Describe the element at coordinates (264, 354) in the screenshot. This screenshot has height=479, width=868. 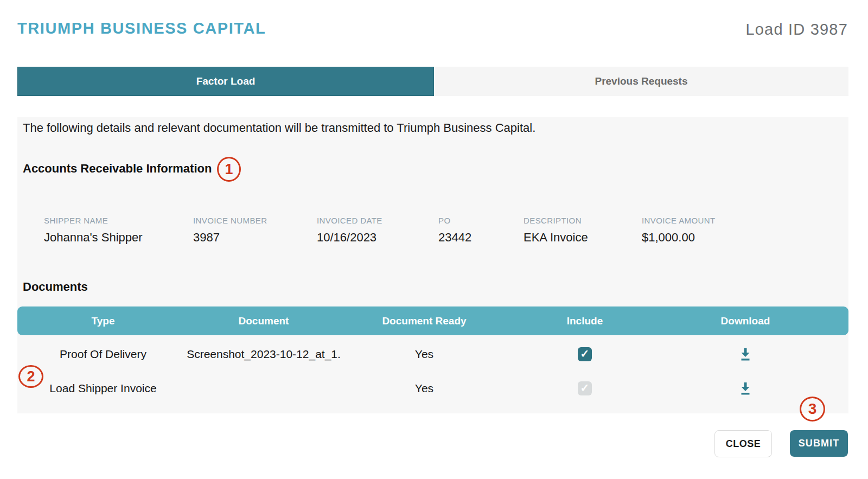
I see `cell-document: Screenshot_2023-10-12_at_1.` at that location.